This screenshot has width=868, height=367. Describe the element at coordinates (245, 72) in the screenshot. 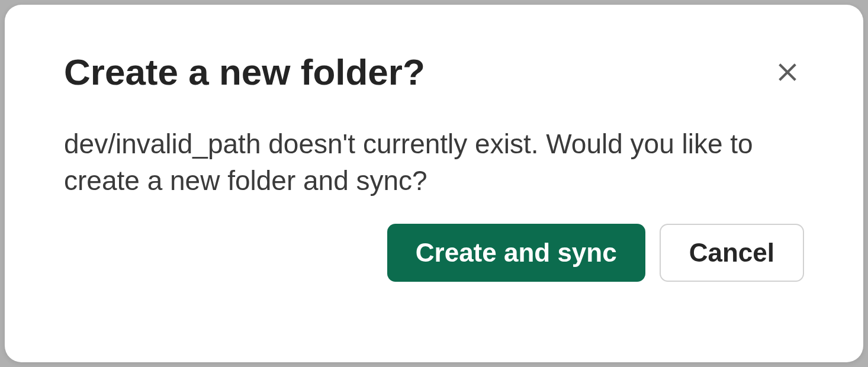

I see `dialog-title: Create a new folder?` at that location.